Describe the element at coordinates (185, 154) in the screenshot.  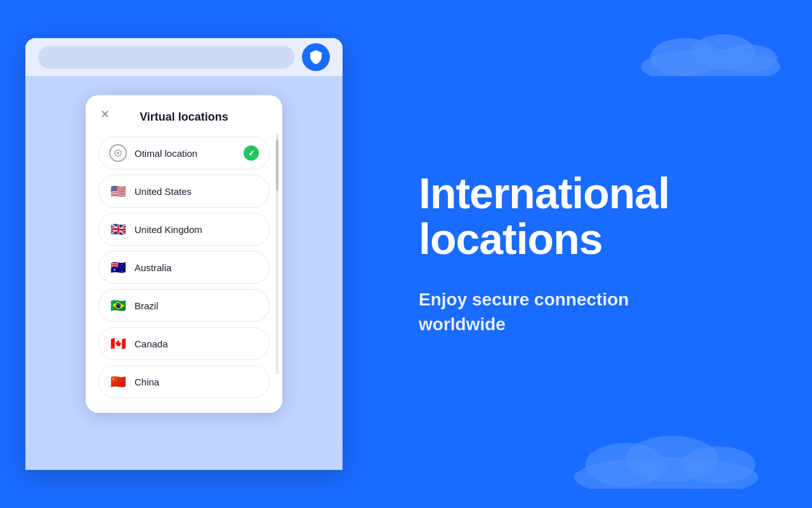
I see `optimal-location-label: Otimal location` at that location.